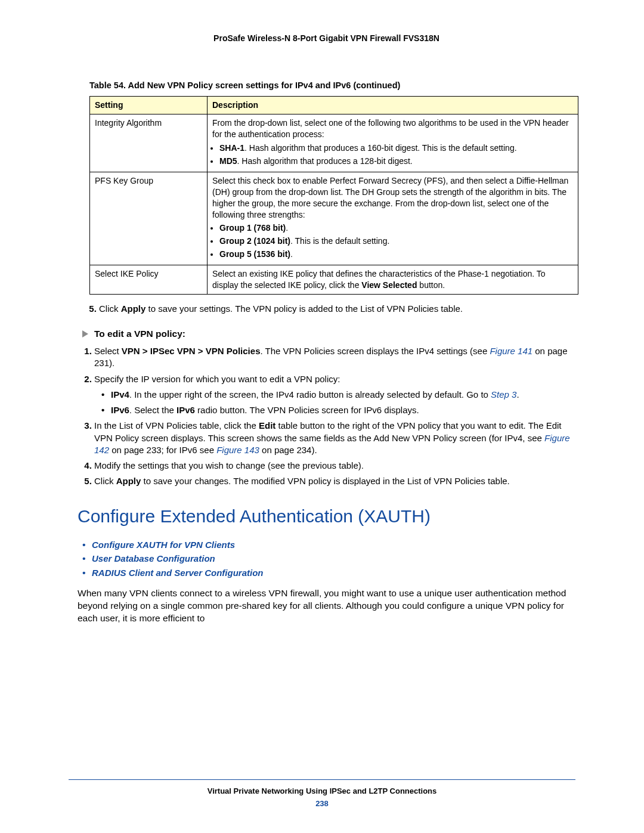 The image size is (644, 833). What do you see at coordinates (333, 86) in the screenshot?
I see `table-caption: Table 54. Add New VPN Policy screen sett…` at bounding box center [333, 86].